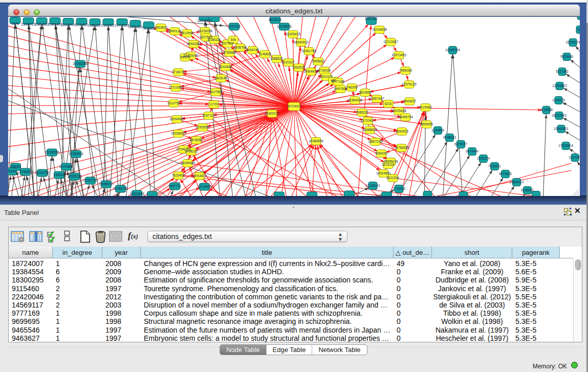 The height and width of the screenshot is (372, 588). What do you see at coordinates (148, 29) in the screenshot?
I see `svg-text: 7515526` at bounding box center [148, 29].